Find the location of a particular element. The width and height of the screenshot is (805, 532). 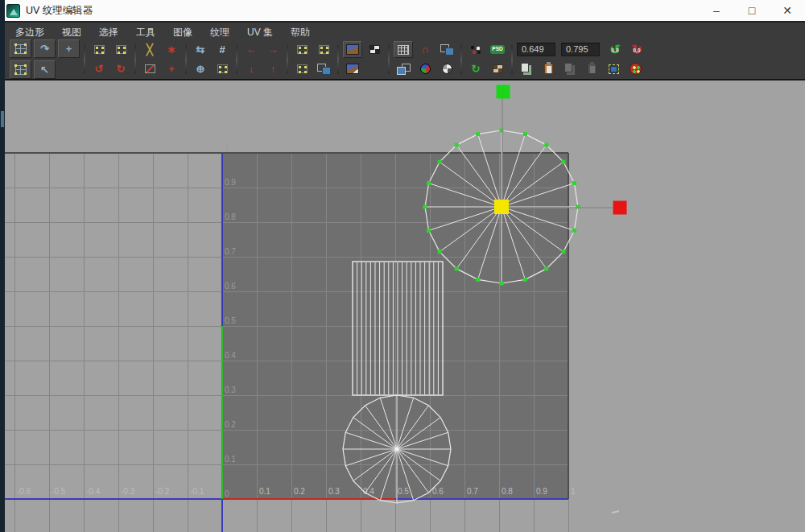

u-axis-label: -0.4 is located at coordinates (93, 491).